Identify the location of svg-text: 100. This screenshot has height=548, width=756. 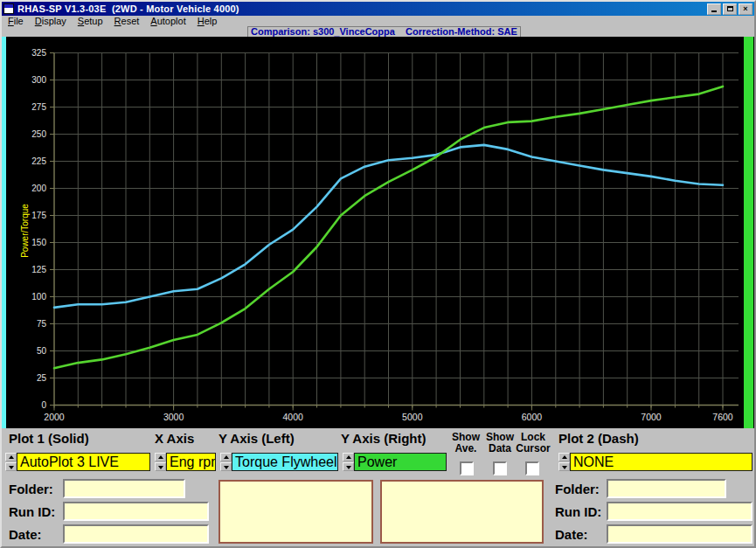
(38, 297).